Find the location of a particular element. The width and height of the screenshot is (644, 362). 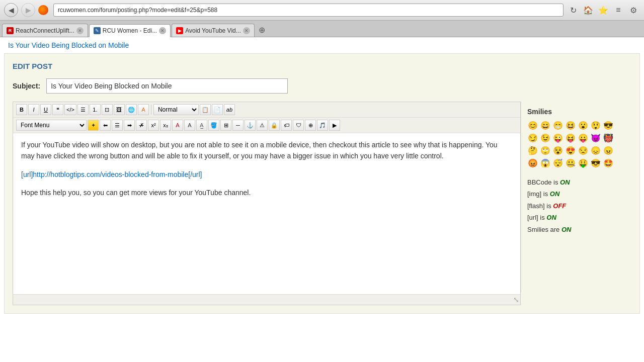

table-button: ⊞ is located at coordinates (226, 125).